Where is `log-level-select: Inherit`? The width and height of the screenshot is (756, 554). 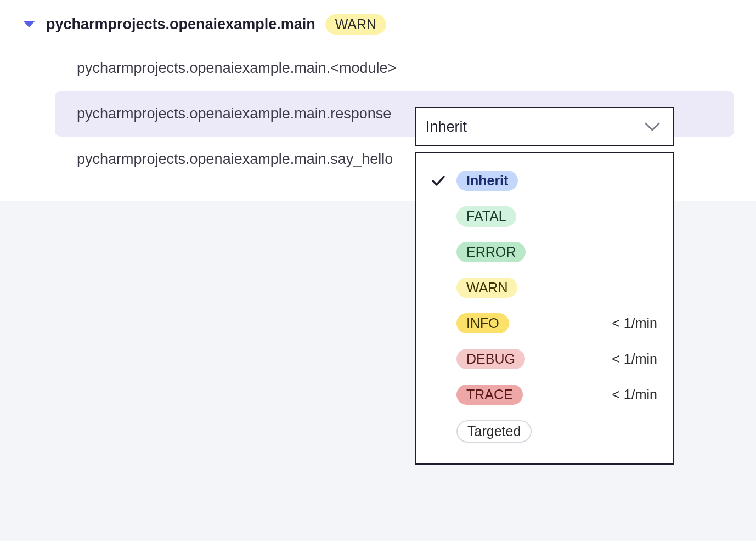 log-level-select: Inherit is located at coordinates (544, 127).